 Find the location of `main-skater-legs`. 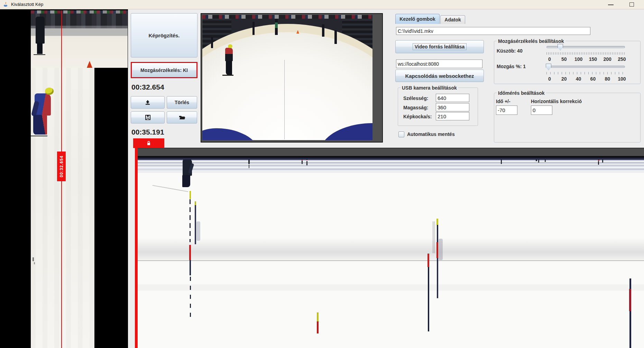

main-skater-legs is located at coordinates (229, 68).